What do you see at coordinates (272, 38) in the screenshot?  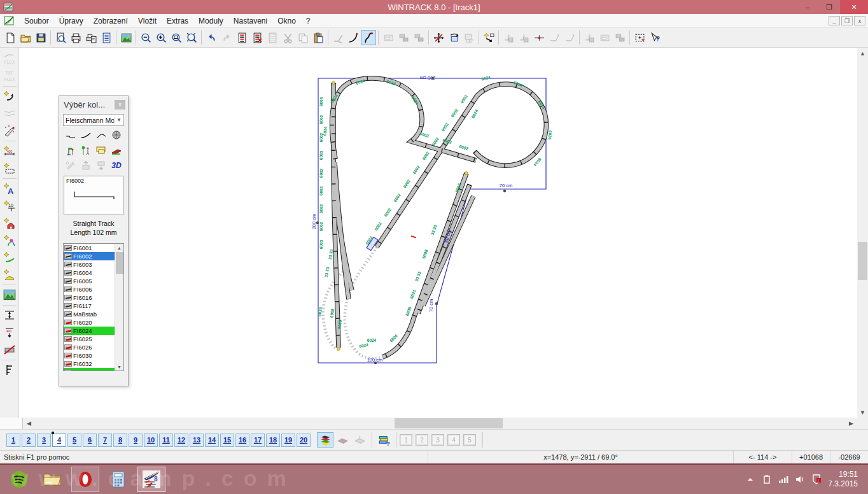 I see `page-button` at bounding box center [272, 38].